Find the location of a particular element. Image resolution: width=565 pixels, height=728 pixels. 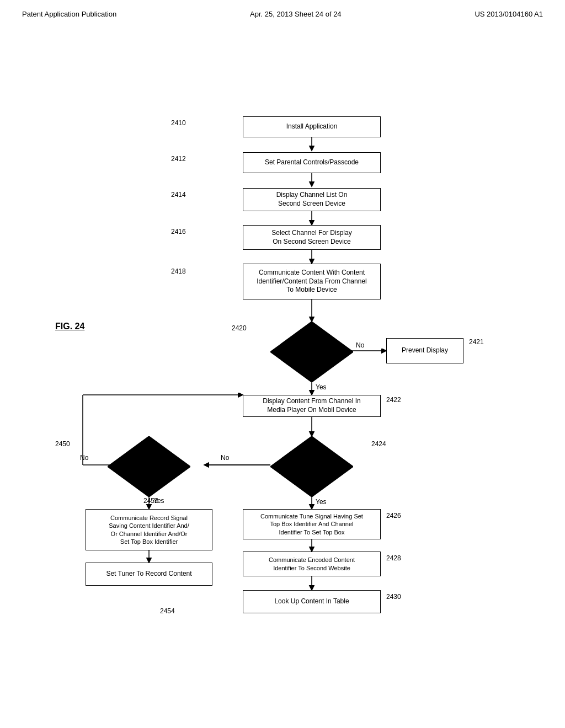

svg-text: Player? is located at coordinates (149, 481).